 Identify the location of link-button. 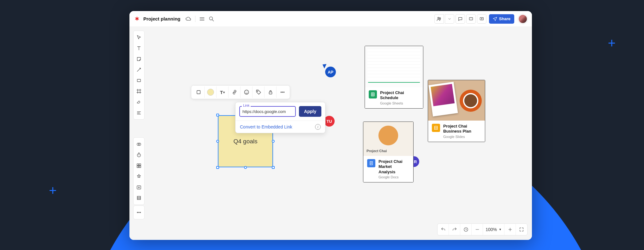
(235, 92).